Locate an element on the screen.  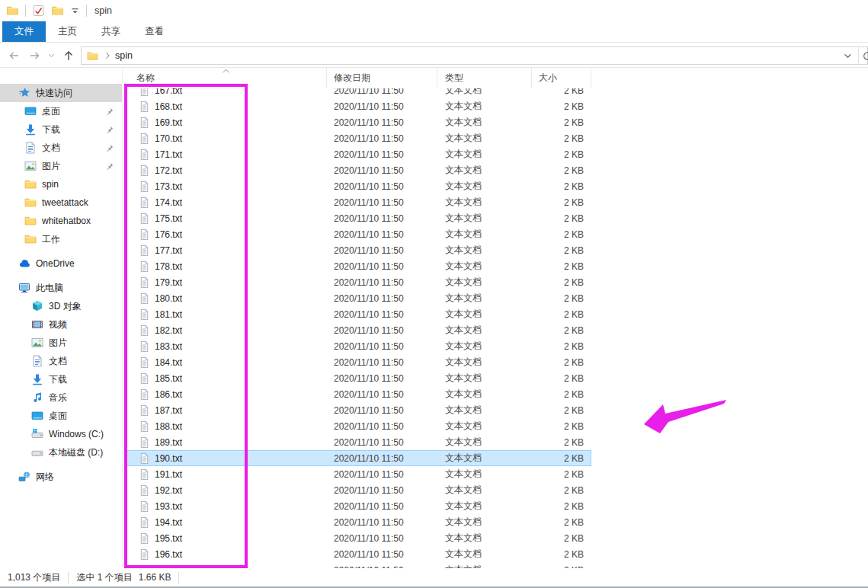
file-row: 191.txt 2020/11/10 11:50 文本文档 2 KB is located at coordinates (358, 474).